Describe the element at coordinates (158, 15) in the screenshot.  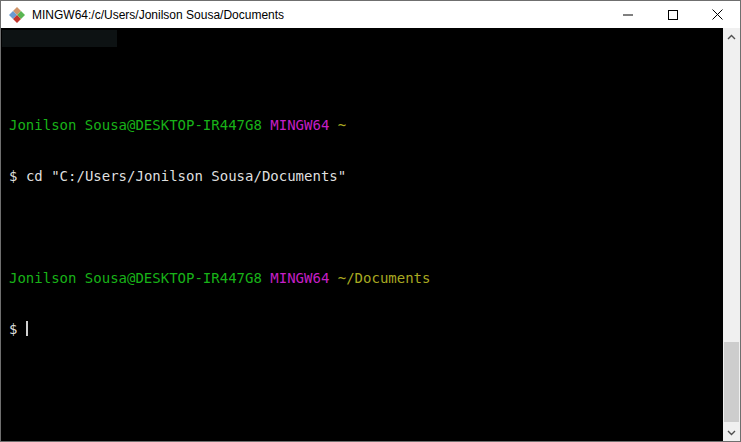
I see `window-title: MINGW64:/c/Users/Jonilson Sousa/Document…` at that location.